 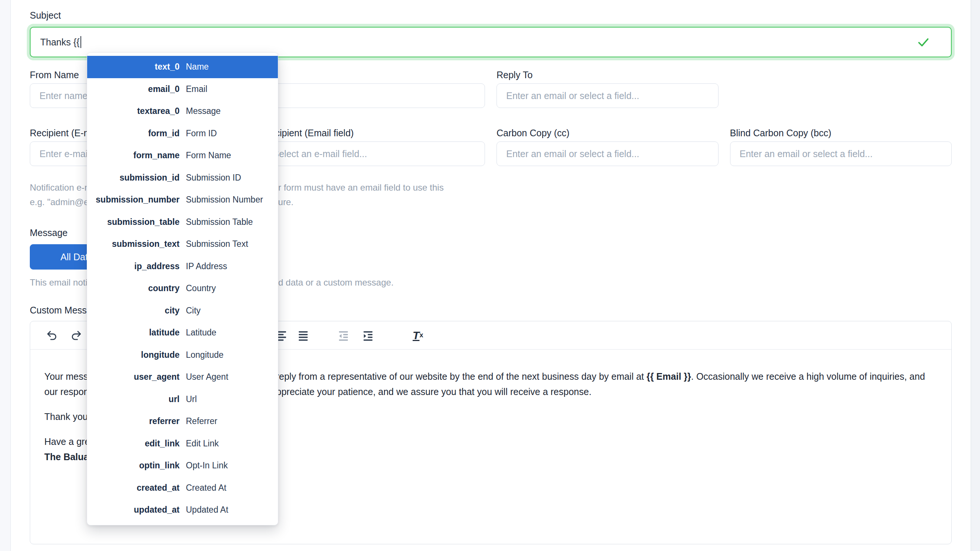 I want to click on recipient-field-label: Recipient (Email field), so click(x=374, y=133).